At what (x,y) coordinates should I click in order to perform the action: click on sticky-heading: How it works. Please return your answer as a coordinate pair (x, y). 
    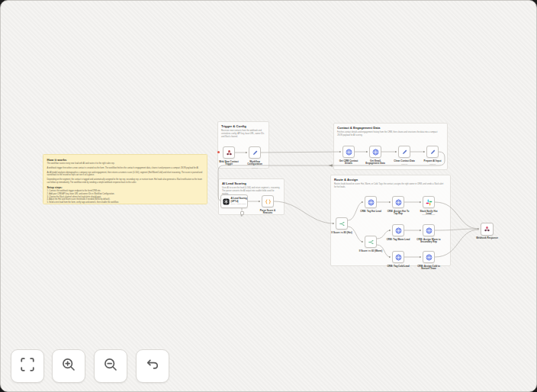
    Looking at the image, I should click on (125, 160).